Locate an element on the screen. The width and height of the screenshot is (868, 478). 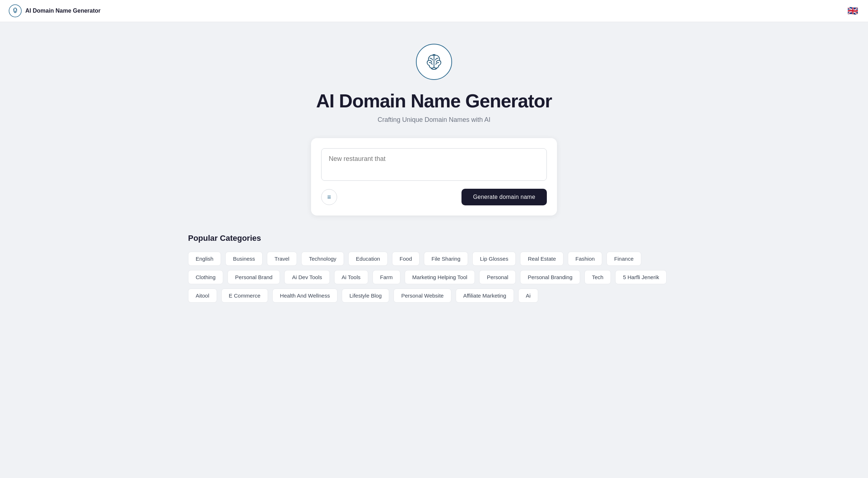
category-tag: Ai Tools is located at coordinates (351, 277).